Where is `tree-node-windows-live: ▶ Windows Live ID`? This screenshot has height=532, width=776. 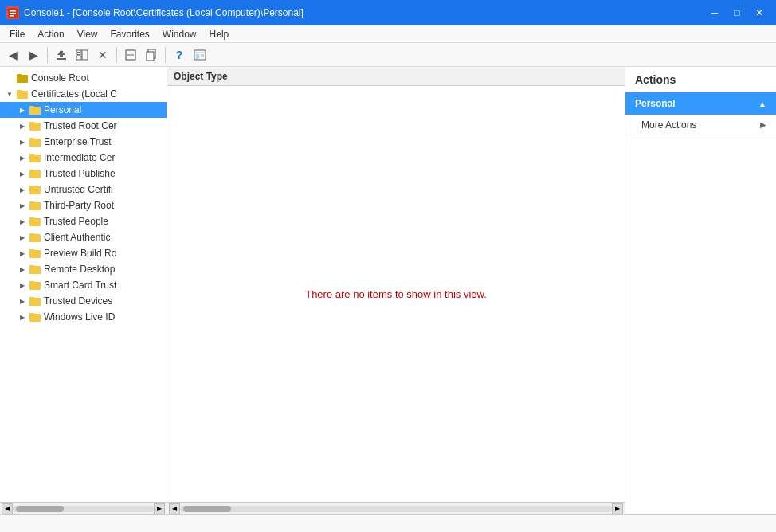 tree-node-windows-live: ▶ Windows Live ID is located at coordinates (83, 317).